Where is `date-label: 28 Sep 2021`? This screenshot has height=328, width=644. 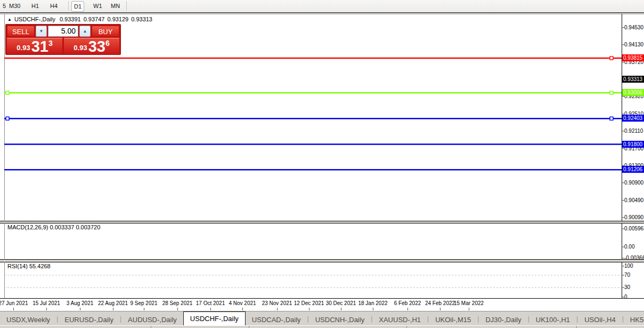
date-label: 28 Sep 2021 is located at coordinates (178, 303).